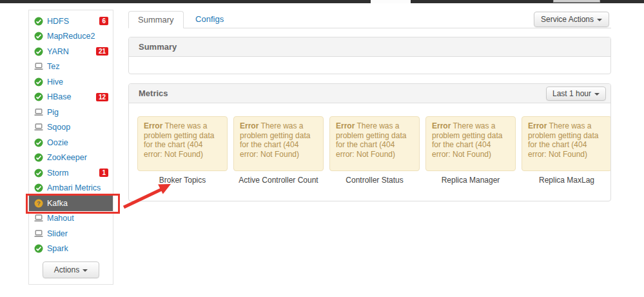 This screenshot has width=644, height=297. I want to click on service-label: YARN, so click(58, 52).